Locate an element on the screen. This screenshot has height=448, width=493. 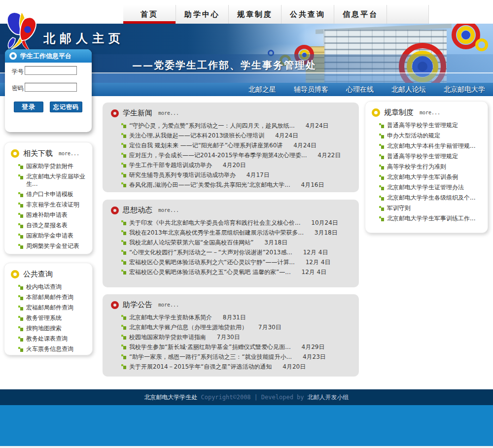
aid-item: 我校学生参加“新长城·孟丽红助学基金”捐赠仪式暨爱心见面... 4月29日 is located at coordinates (237, 347).